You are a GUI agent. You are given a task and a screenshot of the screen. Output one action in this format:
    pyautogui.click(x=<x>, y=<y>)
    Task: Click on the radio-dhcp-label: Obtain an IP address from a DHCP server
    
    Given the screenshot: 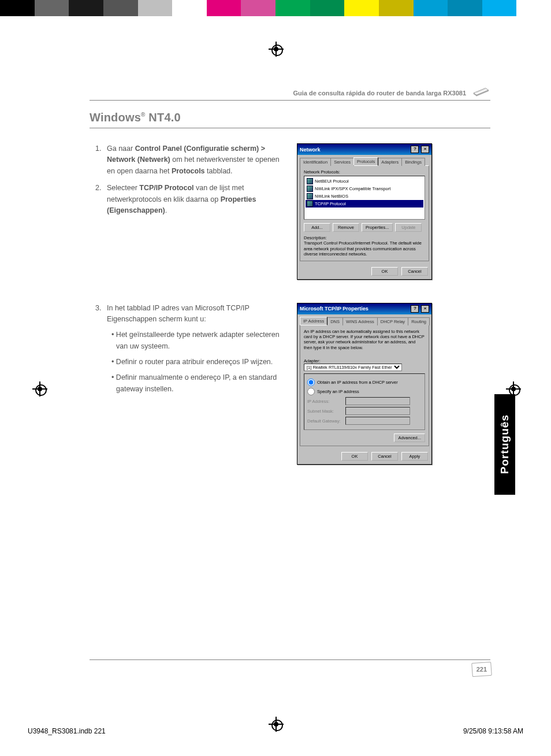 What is the action you would take?
    pyautogui.click(x=358, y=383)
    